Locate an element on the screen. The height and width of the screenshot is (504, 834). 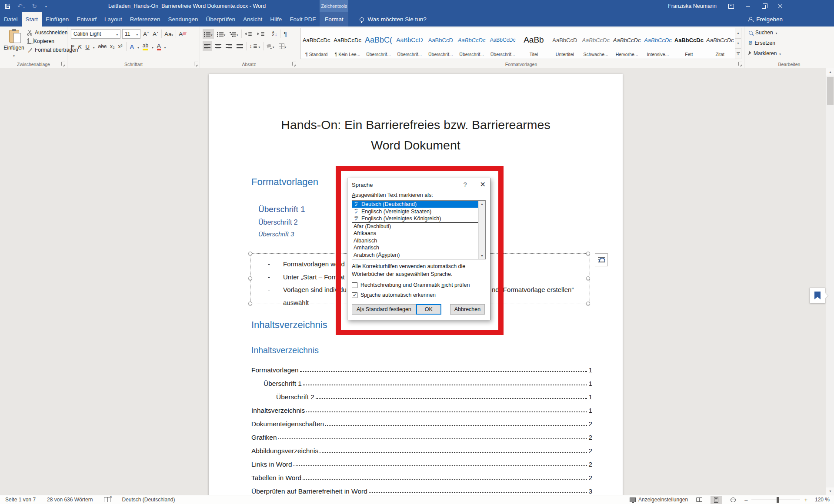
list-scrollbar is located at coordinates (482, 230).